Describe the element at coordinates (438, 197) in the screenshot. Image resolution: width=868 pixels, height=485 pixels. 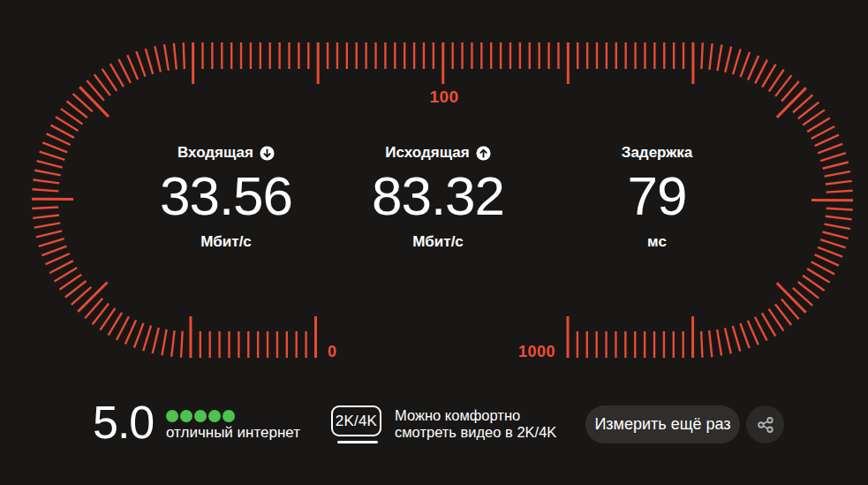
I see `metric-upload: Исходящая 83.32 Мбит/с` at that location.